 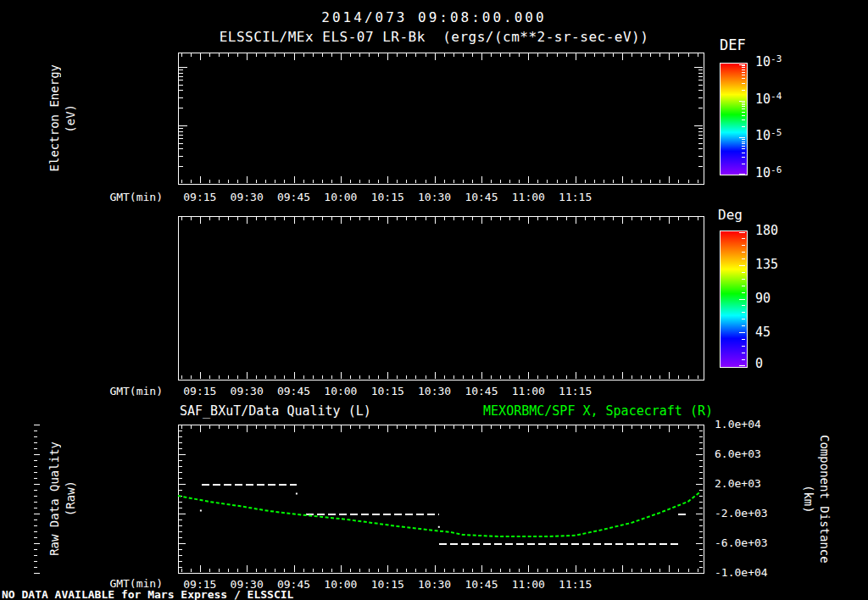 I want to click on def-colorbar, so click(x=734, y=119).